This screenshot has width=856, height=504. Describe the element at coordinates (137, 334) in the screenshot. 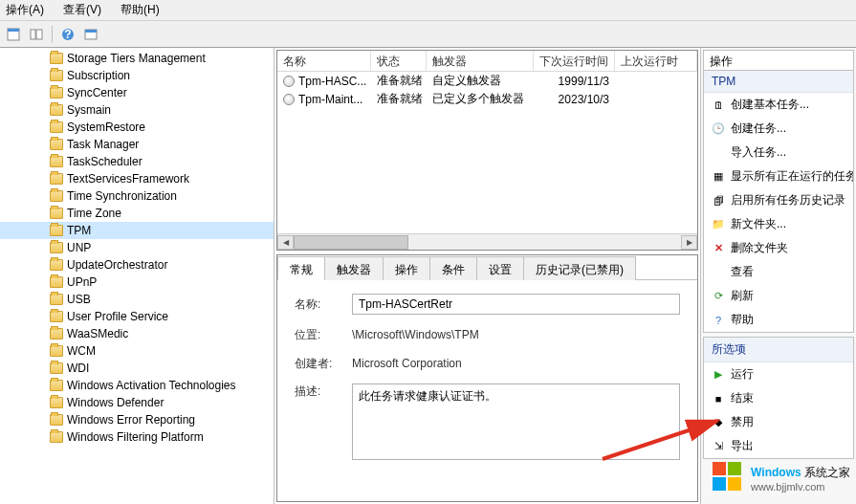

I see `tree-item-waasmedic: WaaSMedic` at that location.